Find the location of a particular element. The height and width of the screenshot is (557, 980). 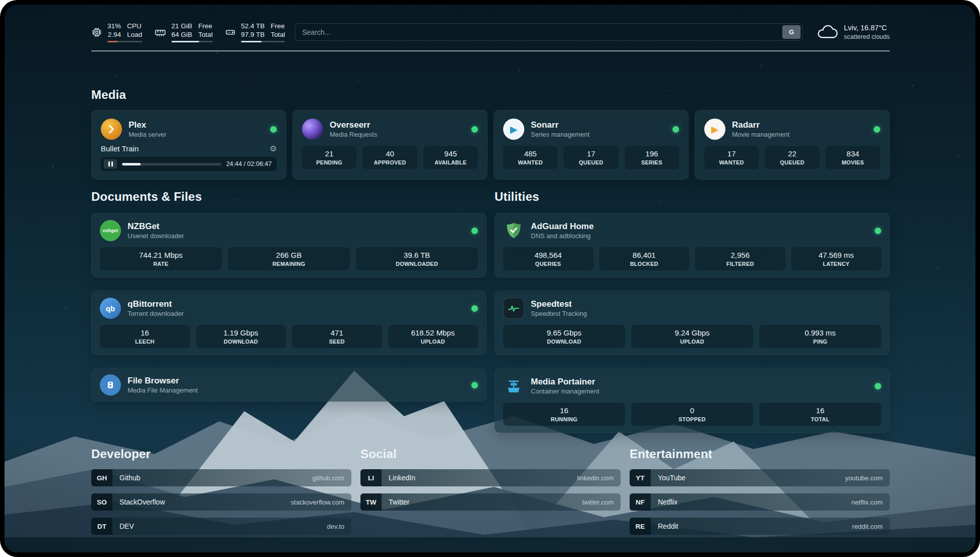

stat-pending: 21PENDING is located at coordinates (329, 157).